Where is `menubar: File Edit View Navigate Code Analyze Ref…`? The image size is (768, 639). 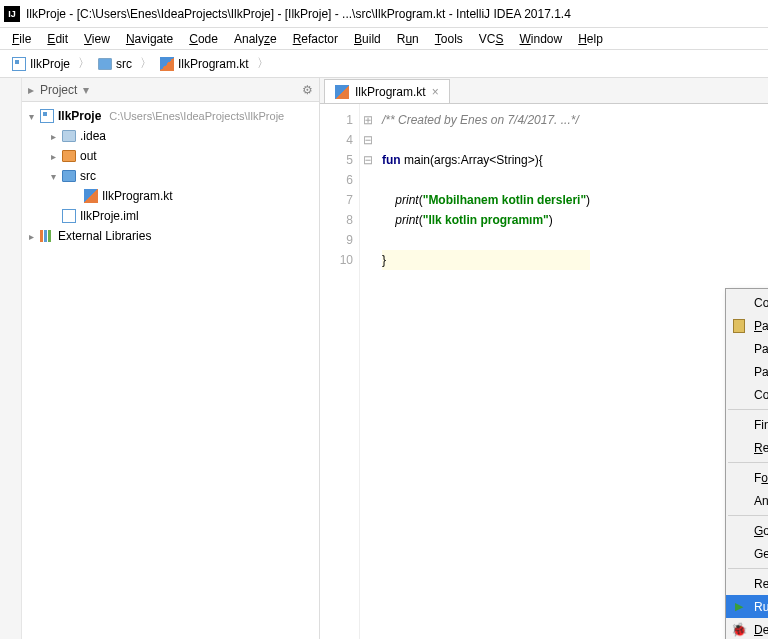
menubar: File Edit View Navigate Code Analyze Ref… is located at coordinates (384, 39).